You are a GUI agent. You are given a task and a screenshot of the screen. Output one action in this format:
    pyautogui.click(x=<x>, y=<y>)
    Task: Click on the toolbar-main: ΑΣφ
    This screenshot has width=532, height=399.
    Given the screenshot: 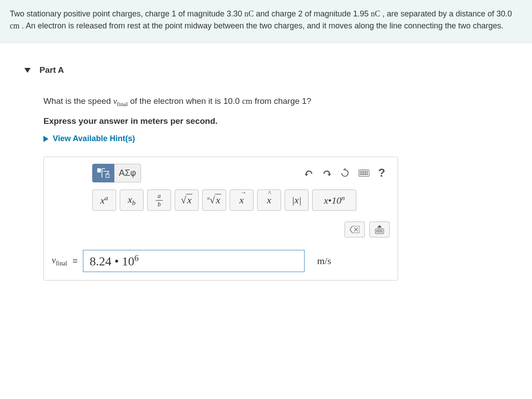 What is the action you would take?
    pyautogui.click(x=221, y=172)
    